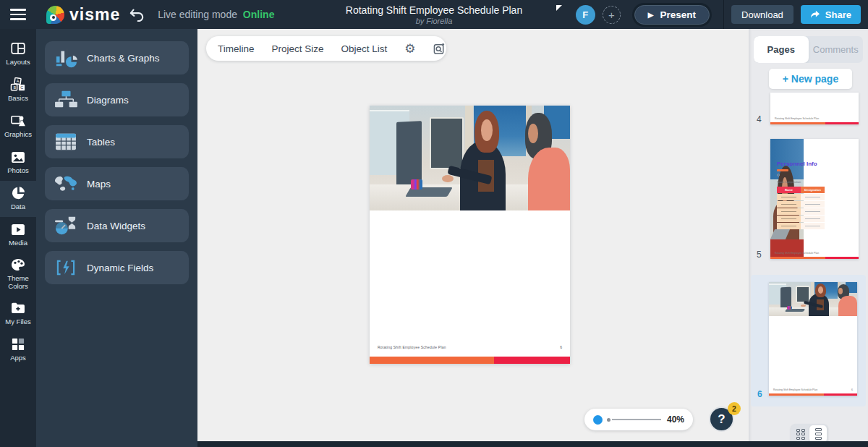 The image size is (868, 447). Describe the element at coordinates (810, 79) in the screenshot. I see `new-page-button: + New page` at that location.